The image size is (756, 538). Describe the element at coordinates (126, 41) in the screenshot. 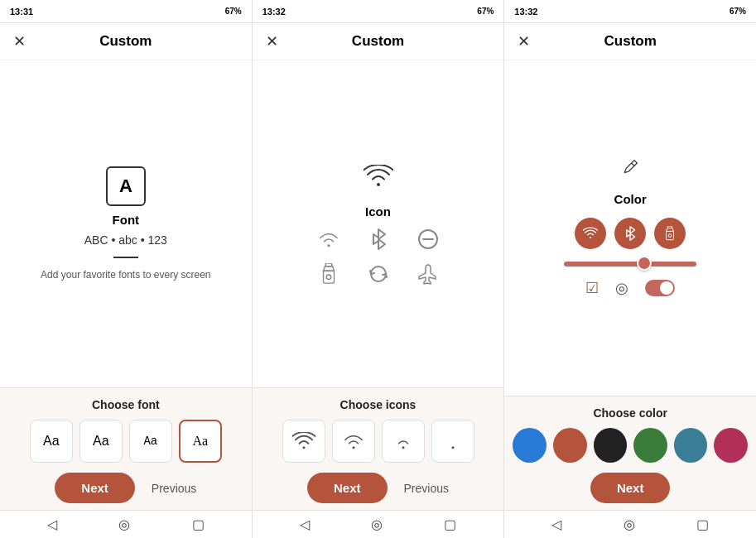

I see `panel-font-header: ✕ Custom` at that location.